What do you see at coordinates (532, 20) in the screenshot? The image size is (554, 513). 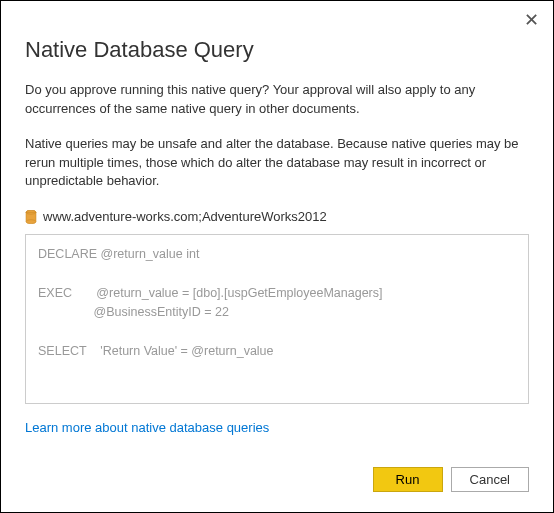 I see `close-icon: ✕` at bounding box center [532, 20].